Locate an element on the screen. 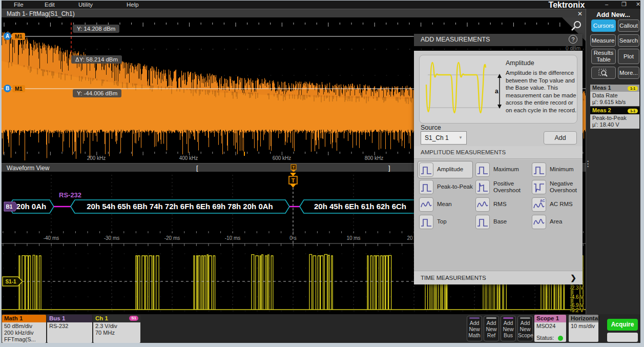 Image resolution: width=644 pixels, height=347 pixels. measurement-label: AC RMS is located at coordinates (569, 204).